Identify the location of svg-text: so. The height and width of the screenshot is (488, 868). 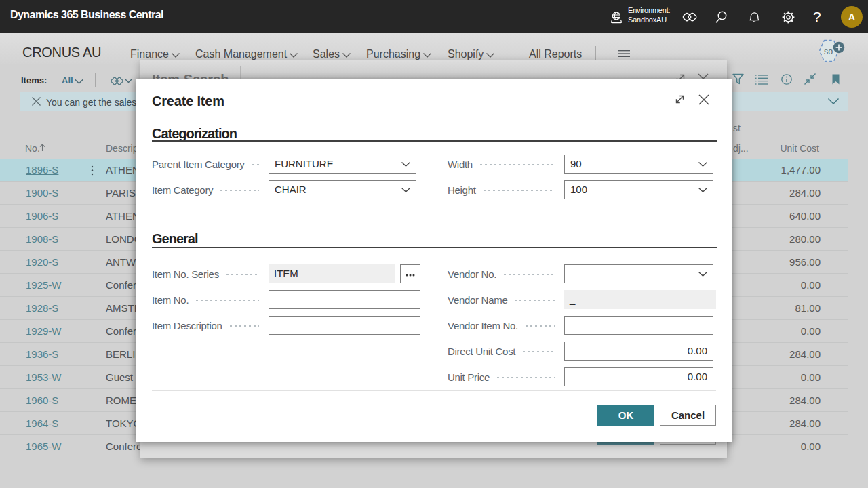
(829, 52).